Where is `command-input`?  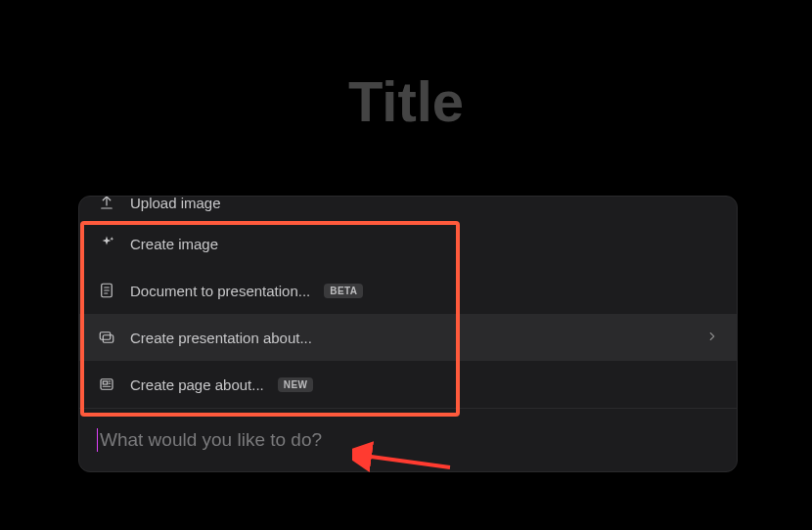
command-input is located at coordinates (409, 440).